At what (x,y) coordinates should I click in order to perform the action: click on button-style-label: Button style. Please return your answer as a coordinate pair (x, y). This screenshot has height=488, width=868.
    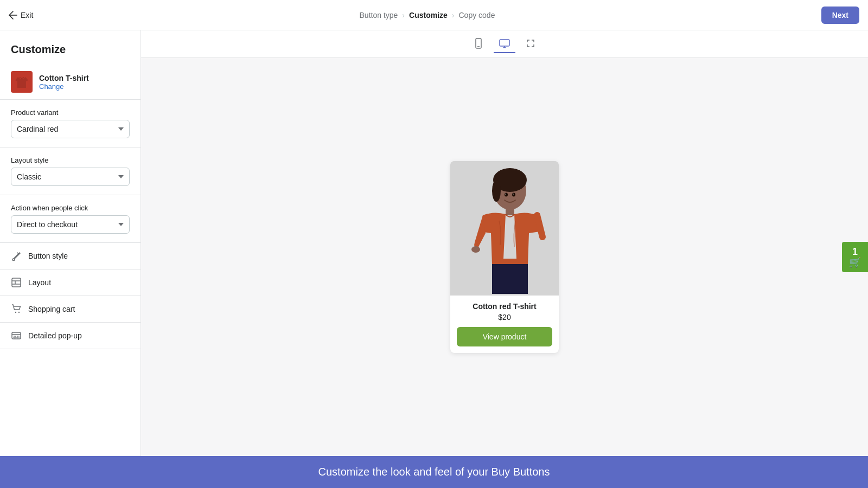
    Looking at the image, I should click on (48, 256).